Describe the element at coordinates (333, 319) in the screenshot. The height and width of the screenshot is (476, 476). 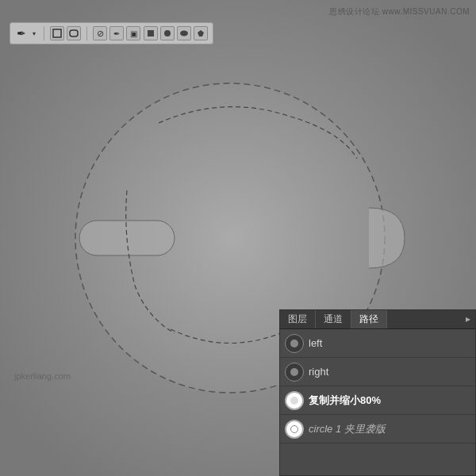
I see `tab-channels: 通道` at that location.